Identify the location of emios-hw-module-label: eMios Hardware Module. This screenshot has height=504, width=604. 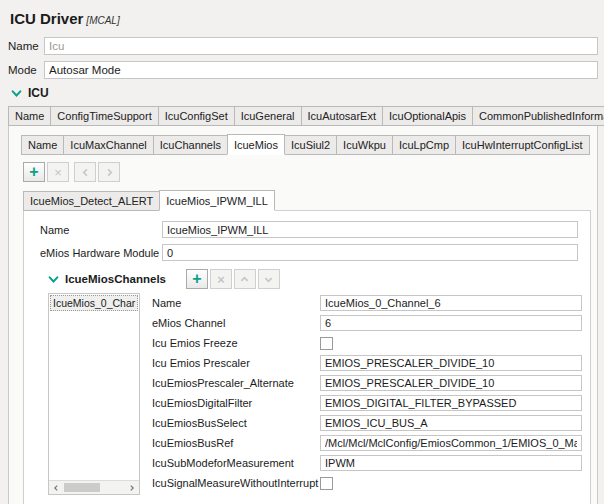
(101, 253).